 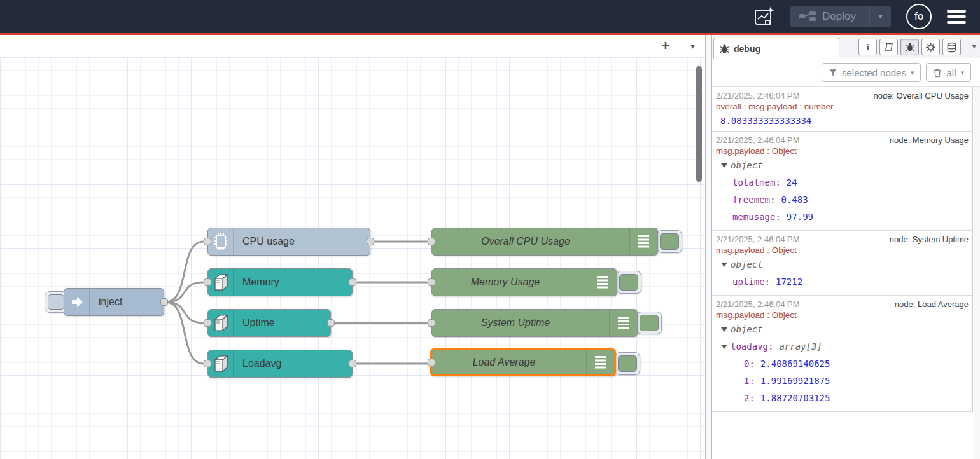 I want to click on object-key: freemem:, so click(x=753, y=200).